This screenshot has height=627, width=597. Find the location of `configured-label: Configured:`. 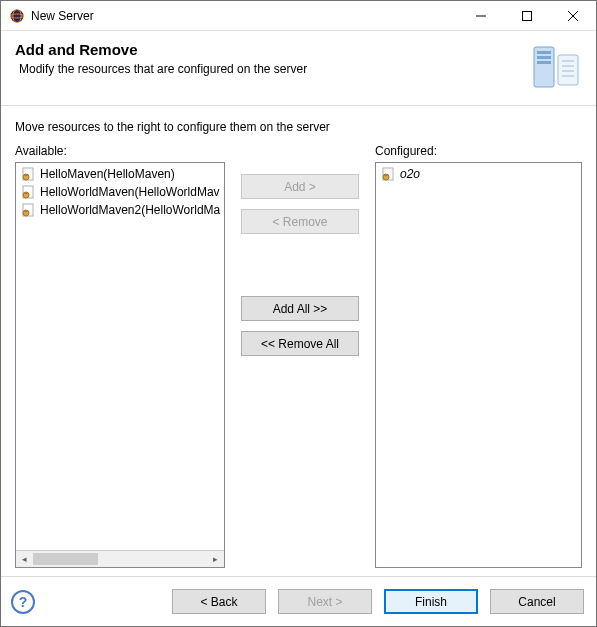

configured-label: Configured: is located at coordinates (478, 151).